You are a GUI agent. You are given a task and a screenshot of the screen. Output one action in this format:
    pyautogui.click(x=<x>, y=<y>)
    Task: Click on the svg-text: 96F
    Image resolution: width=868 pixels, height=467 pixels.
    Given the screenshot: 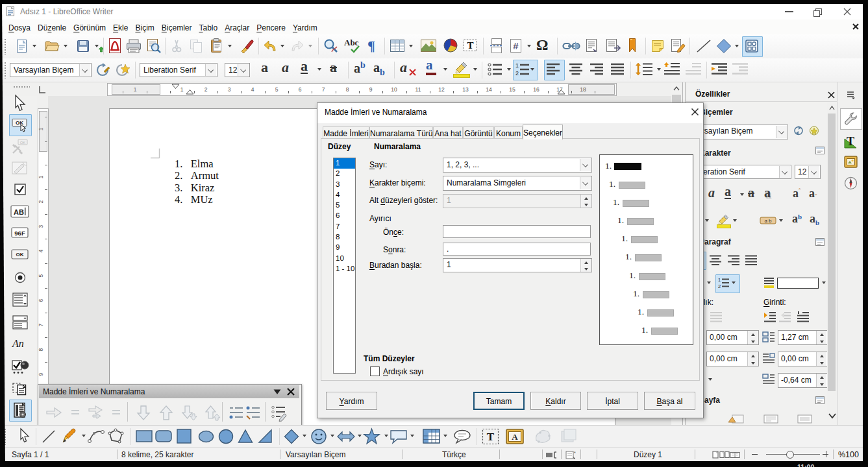 What is the action you would take?
    pyautogui.click(x=19, y=234)
    